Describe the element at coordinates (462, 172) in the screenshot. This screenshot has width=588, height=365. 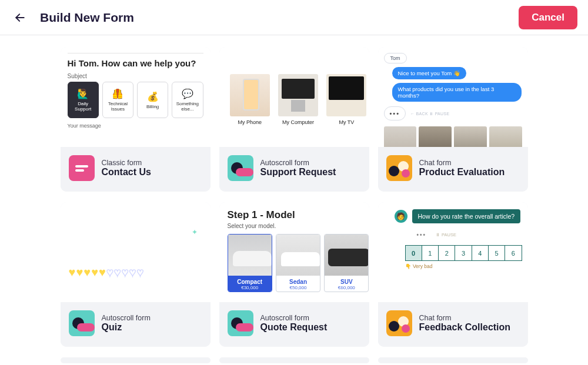
I see `card-name: Product Evaluation` at that location.